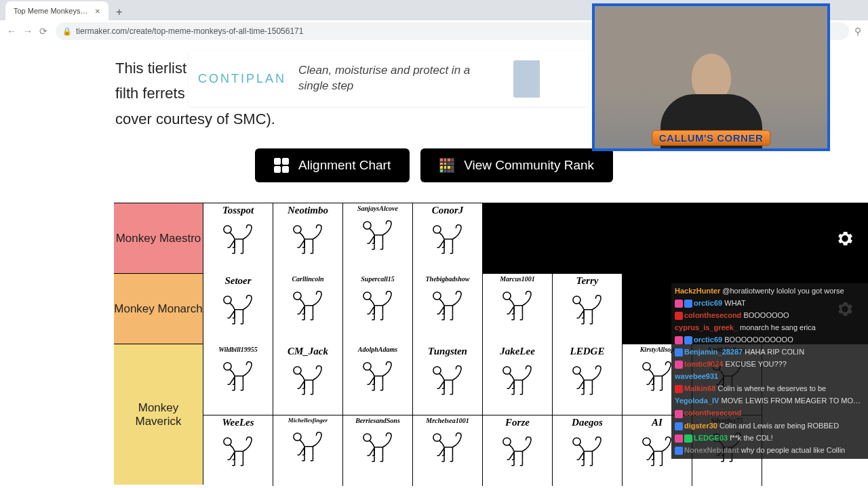 The width and height of the screenshot is (868, 488). What do you see at coordinates (845, 239) in the screenshot?
I see `gear-icon` at bounding box center [845, 239].